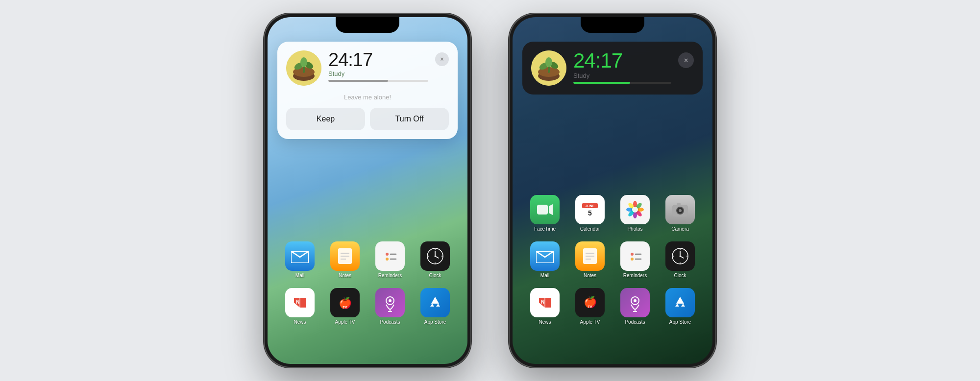 This screenshot has height=381, width=980. Describe the element at coordinates (304, 68) in the screenshot. I see `plant-avatar` at that location.